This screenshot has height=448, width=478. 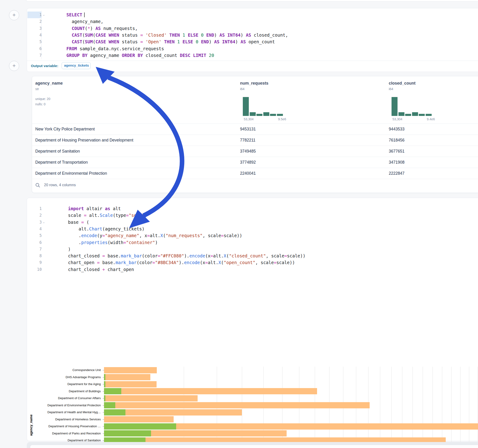 I want to click on table-row: New York City Police Department945313194…, so click(x=255, y=129).